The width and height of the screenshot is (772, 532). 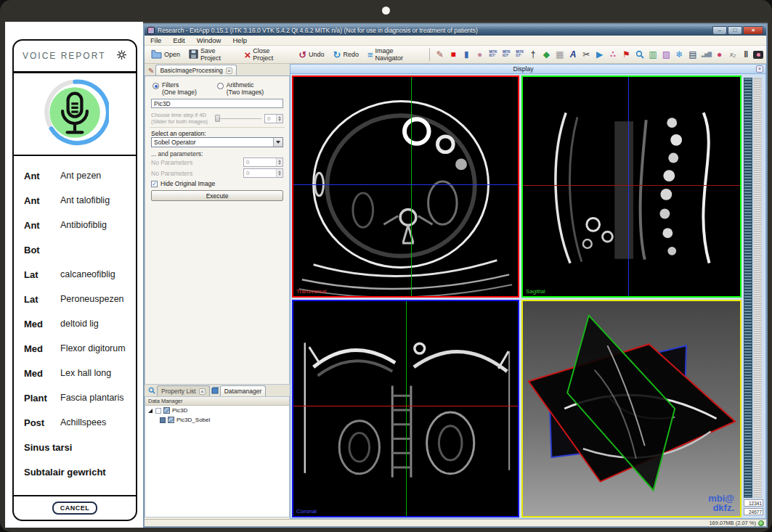 What do you see at coordinates (76, 508) in the screenshot?
I see `cancel-button: CANCEL` at bounding box center [76, 508].